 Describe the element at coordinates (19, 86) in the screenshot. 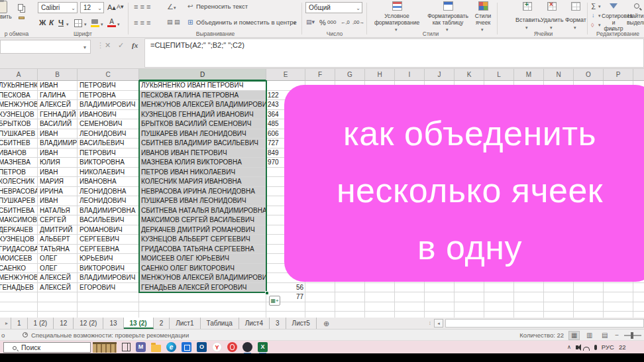

I see `cell: ЛУКЬЯНЕНКО` at that location.